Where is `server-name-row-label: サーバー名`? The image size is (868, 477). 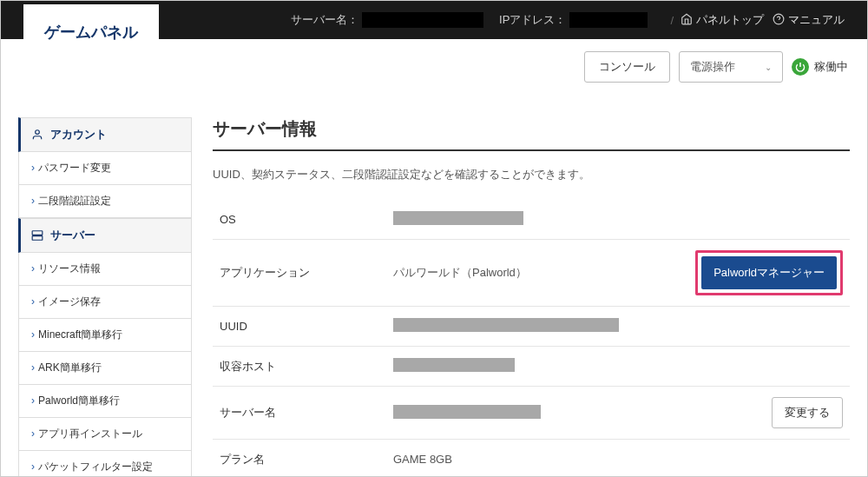 server-name-row-label: サーバー名 is located at coordinates (306, 413).